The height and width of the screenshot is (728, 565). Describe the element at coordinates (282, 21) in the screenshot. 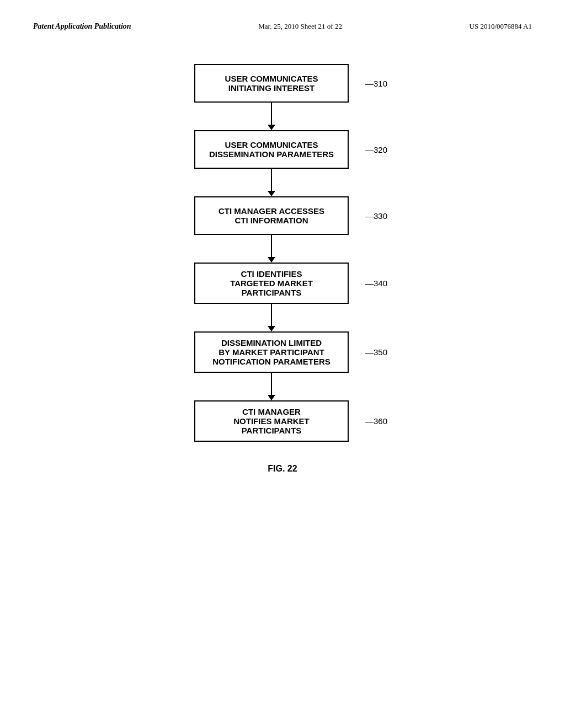

I see `page-header: Patent Application Publication Mar. 25, …` at that location.